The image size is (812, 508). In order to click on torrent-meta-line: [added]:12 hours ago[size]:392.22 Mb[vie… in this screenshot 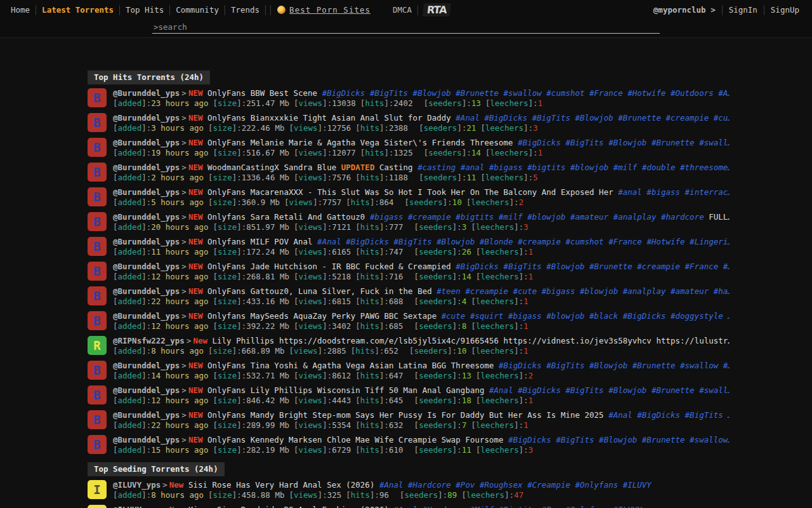, I will do `click(421, 326)`.